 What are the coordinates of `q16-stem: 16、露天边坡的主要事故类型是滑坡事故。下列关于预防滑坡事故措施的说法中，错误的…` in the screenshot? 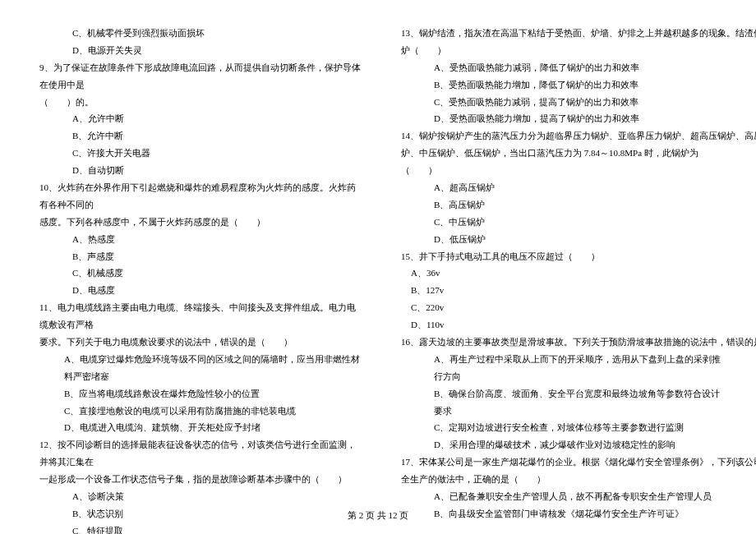 It's located at (559, 342).